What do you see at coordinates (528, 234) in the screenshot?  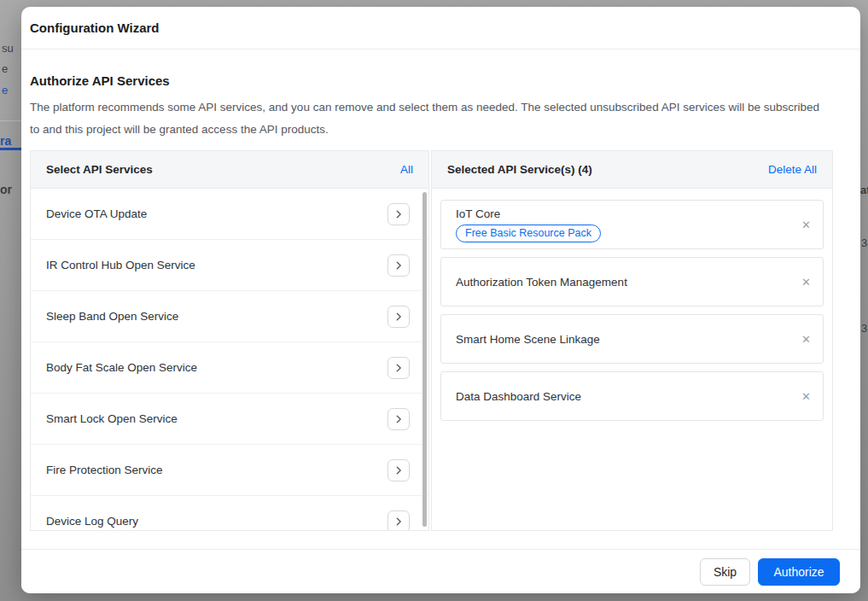 I see `resource-pack-badge: Free Basic Resource Pack` at bounding box center [528, 234].